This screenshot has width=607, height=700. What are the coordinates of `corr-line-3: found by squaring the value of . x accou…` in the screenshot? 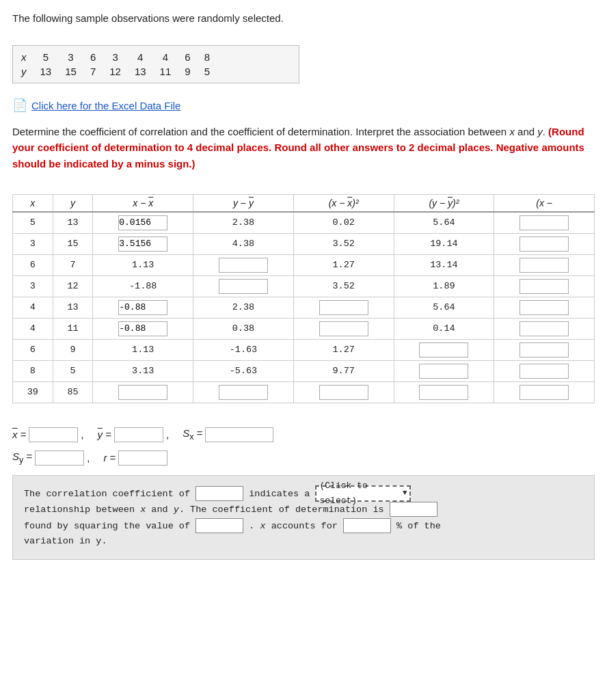 It's located at (304, 526).